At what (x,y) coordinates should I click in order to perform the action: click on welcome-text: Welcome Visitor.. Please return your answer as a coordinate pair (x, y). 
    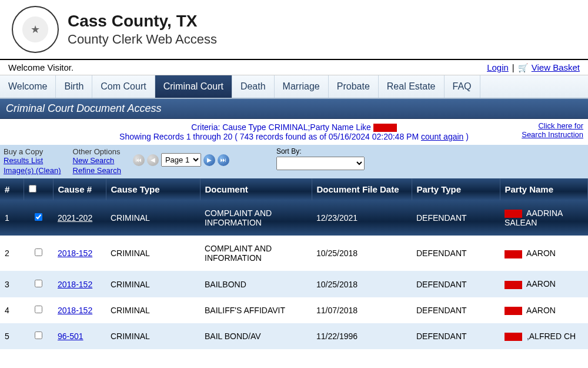
    Looking at the image, I should click on (41, 67).